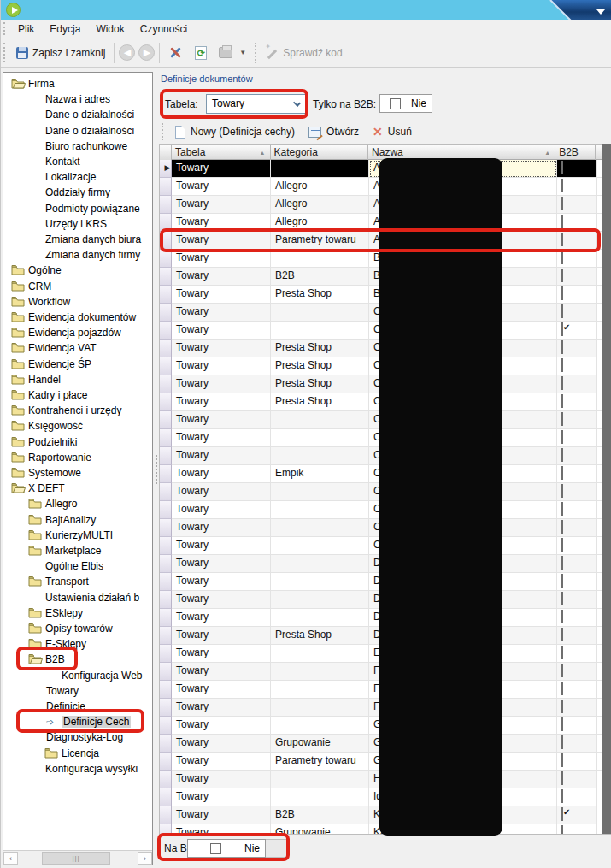  I want to click on tree-item-towary: Towary, so click(78, 691).